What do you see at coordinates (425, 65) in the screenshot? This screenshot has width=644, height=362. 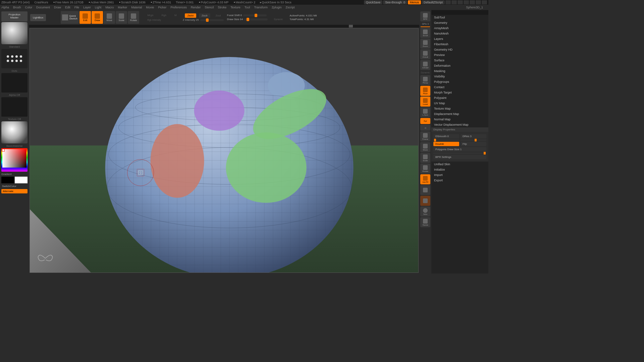 I see `aahalf-button: AAHalf` at bounding box center [425, 65].